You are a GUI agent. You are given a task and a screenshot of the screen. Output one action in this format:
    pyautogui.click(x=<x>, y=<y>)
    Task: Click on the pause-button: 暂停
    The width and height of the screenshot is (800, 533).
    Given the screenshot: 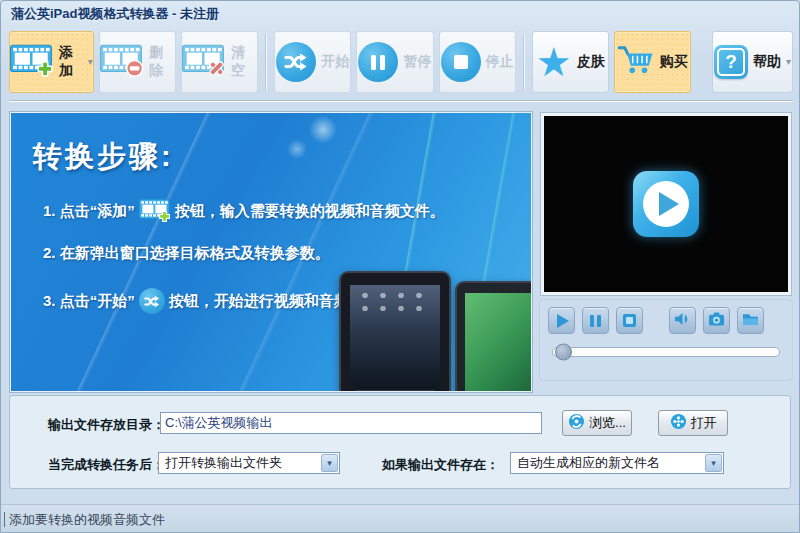 What is the action you would take?
    pyautogui.click(x=394, y=62)
    